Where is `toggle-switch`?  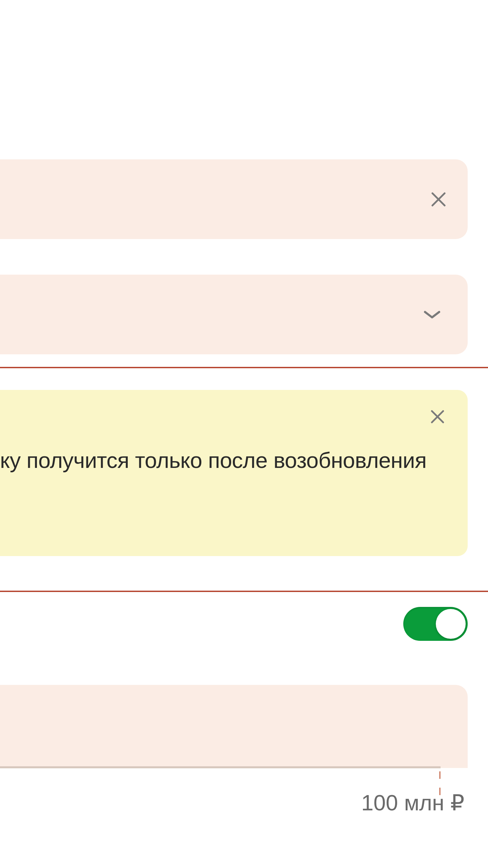
toggle-switch is located at coordinates (435, 624).